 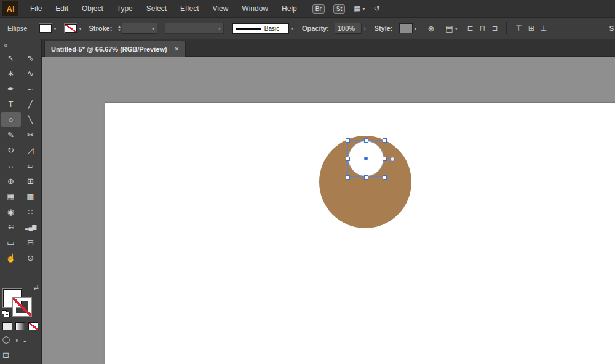 What do you see at coordinates (11, 73) in the screenshot?
I see `magic-wand-tool: ∗` at bounding box center [11, 73].